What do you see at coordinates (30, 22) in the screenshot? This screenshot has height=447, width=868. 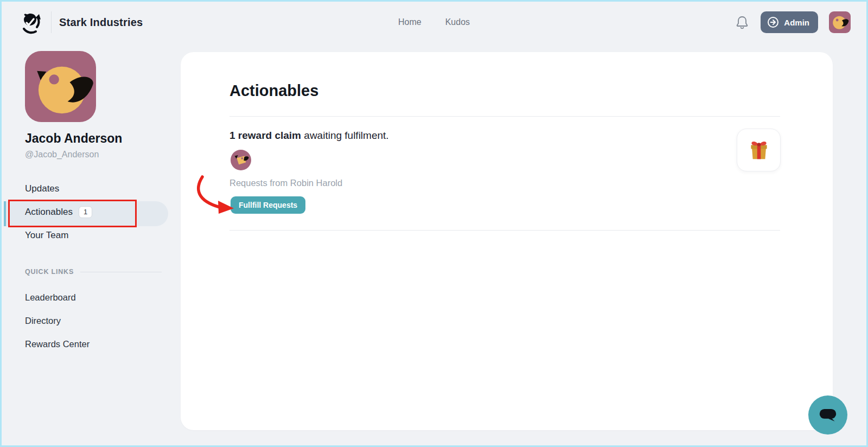 I see `app-logo-icon` at bounding box center [30, 22].